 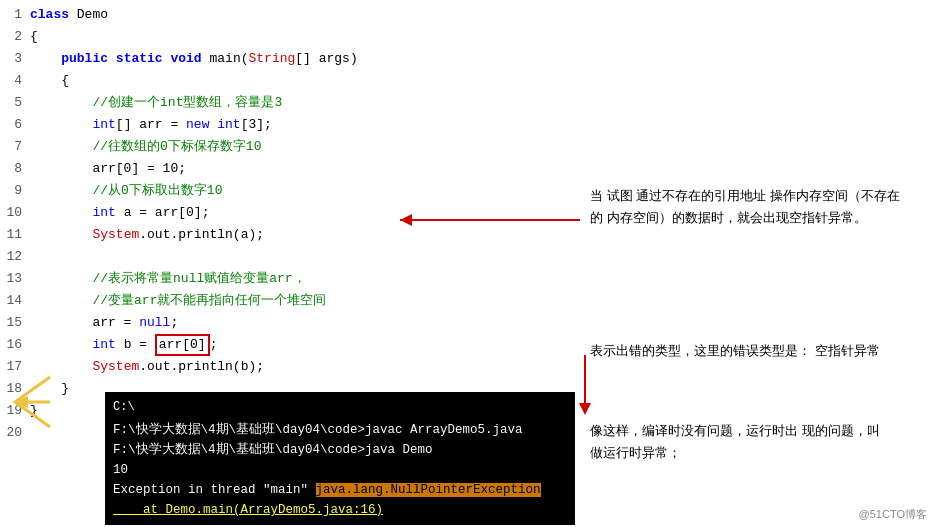 What do you see at coordinates (15, 301) in the screenshot?
I see `line-num-14: 14` at bounding box center [15, 301].